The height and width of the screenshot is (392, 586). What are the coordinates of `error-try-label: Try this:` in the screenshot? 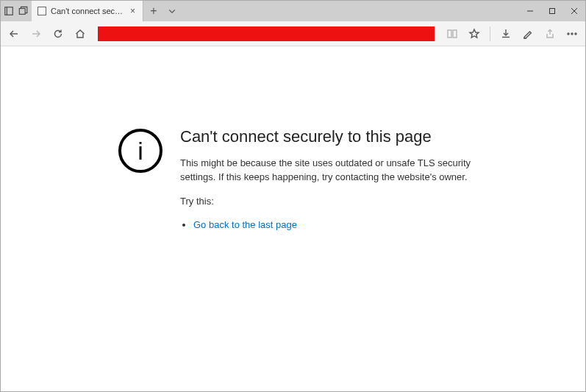 It's located at (335, 202).